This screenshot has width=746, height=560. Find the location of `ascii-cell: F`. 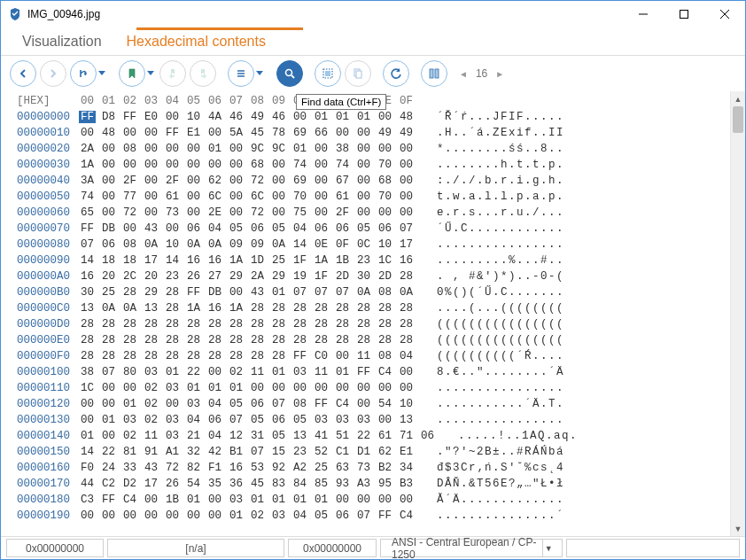

ascii-cell: F is located at coordinates (521, 117).